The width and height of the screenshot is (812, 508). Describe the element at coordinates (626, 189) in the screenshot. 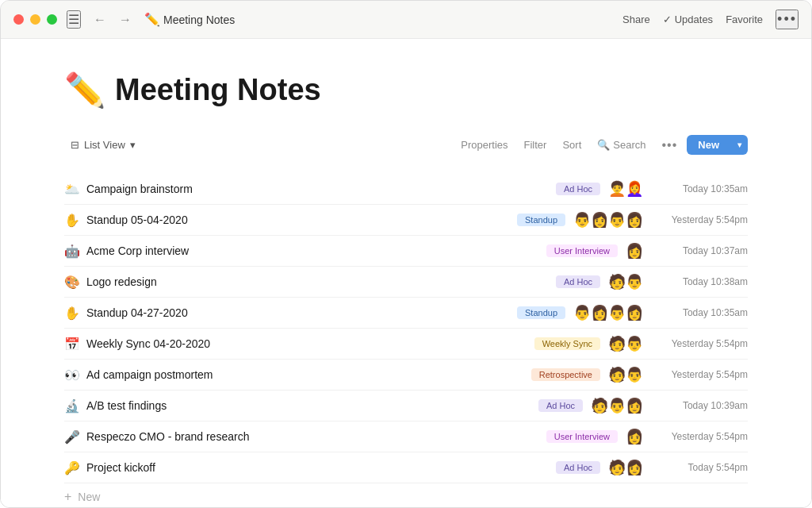

I see `row-avatars: 🧑‍🦱👩‍🦰` at that location.